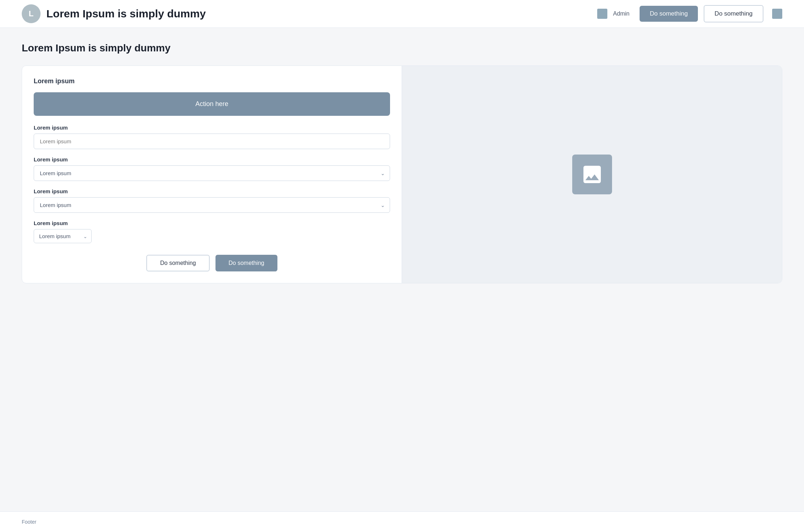 Image resolution: width=804 pixels, height=532 pixels. I want to click on image-placeholder, so click(592, 174).